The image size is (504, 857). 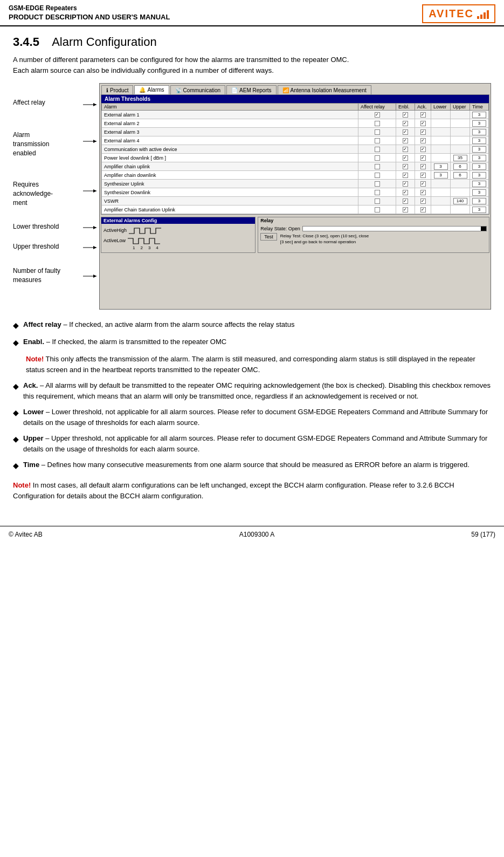 I want to click on tab-communication: 📡 Communication, so click(x=198, y=90).